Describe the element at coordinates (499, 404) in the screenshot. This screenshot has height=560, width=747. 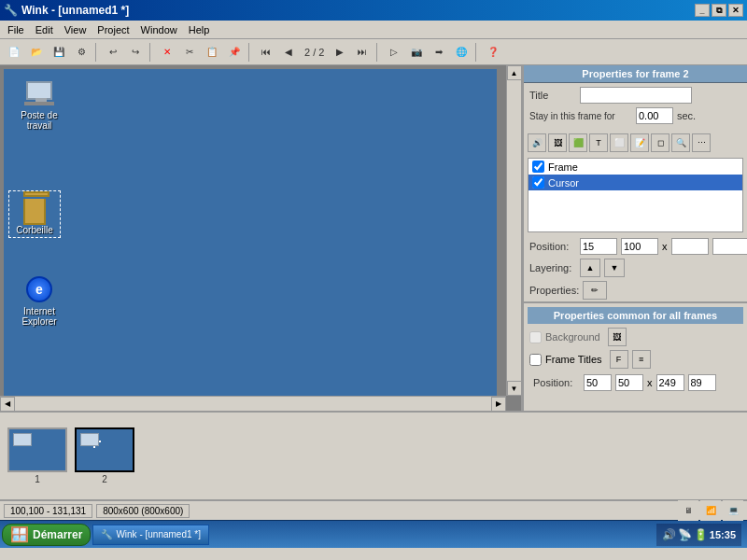
I see `scroll-right-button: ▶` at that location.